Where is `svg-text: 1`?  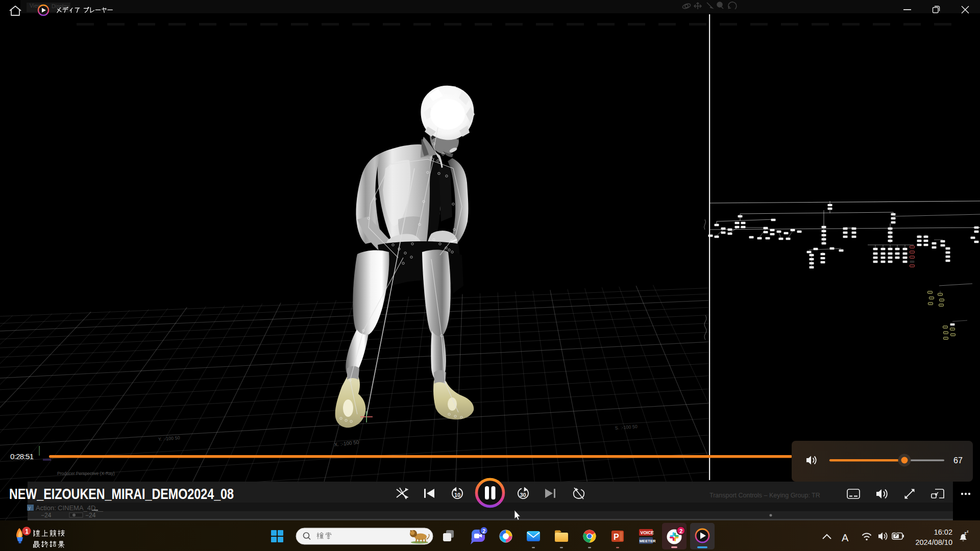 svg-text: 1 is located at coordinates (27, 532).